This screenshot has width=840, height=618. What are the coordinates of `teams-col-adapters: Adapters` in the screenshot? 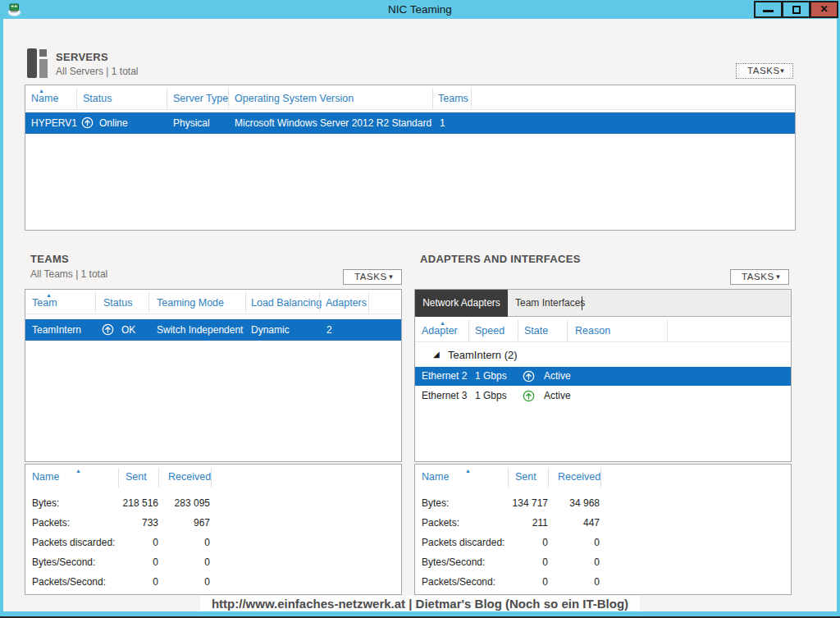 It's located at (346, 303).